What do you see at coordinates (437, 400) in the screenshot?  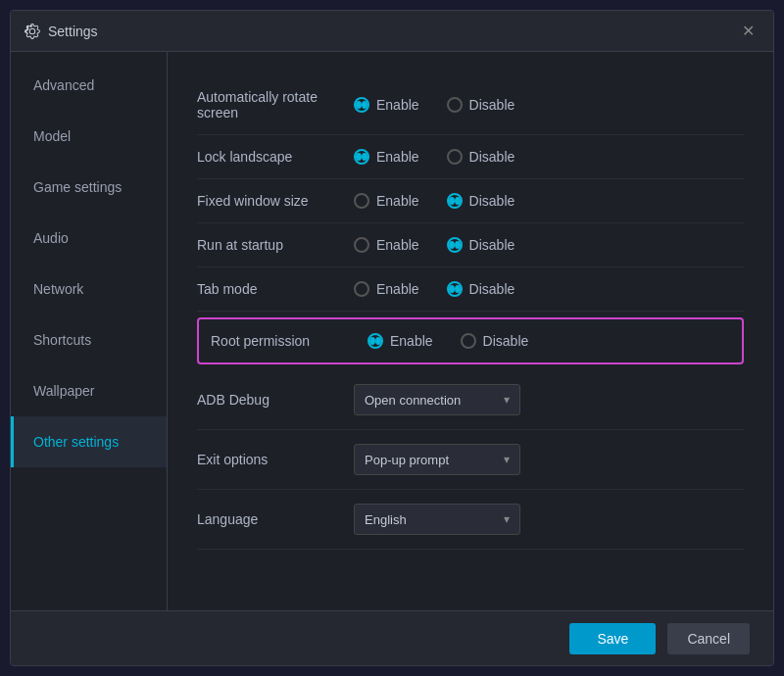 I see `adb-debug-dropdown: Open connection ▾` at bounding box center [437, 400].